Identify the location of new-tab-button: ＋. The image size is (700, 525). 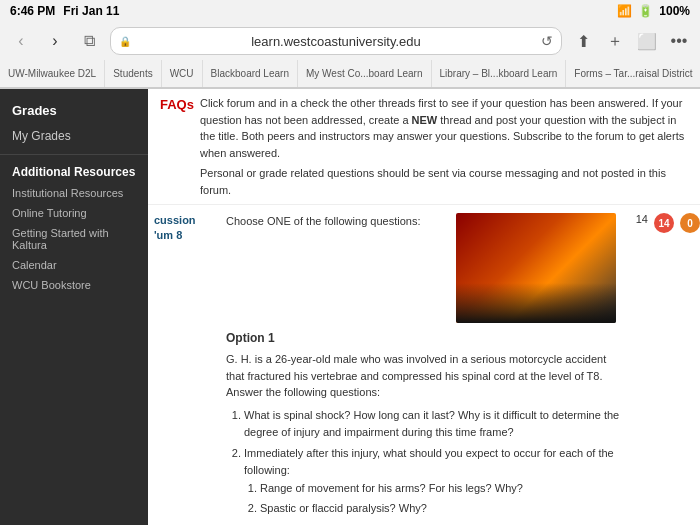
(615, 41).